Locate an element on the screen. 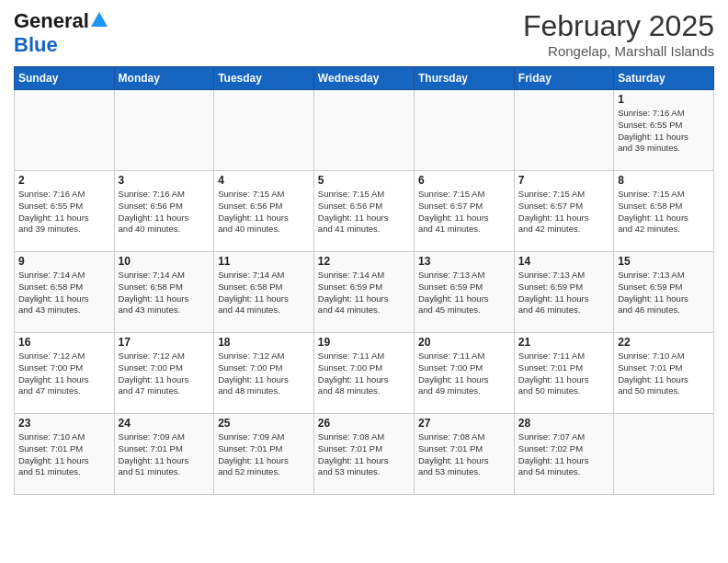 Image resolution: width=728 pixels, height=563 pixels. calendar-cell: 18Sunrise: 7:12 AM Sunset: 7:00 PM Dayli… is located at coordinates (265, 373).